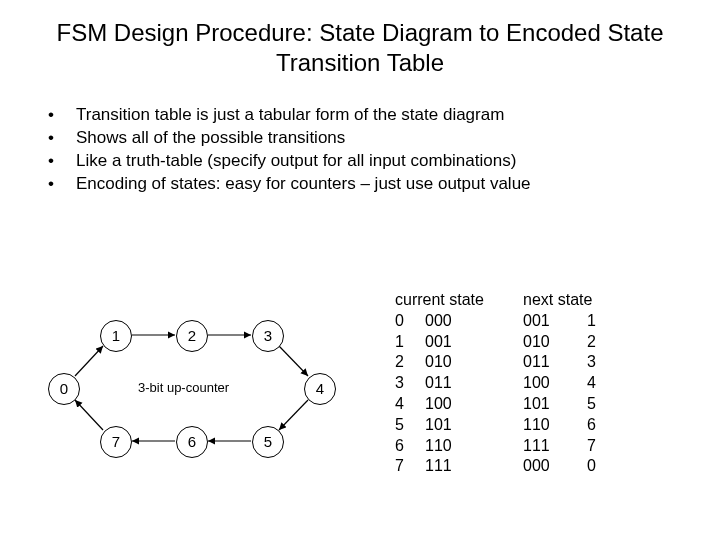 The image size is (720, 540). I want to click on cell-current-dec: 1, so click(410, 342).